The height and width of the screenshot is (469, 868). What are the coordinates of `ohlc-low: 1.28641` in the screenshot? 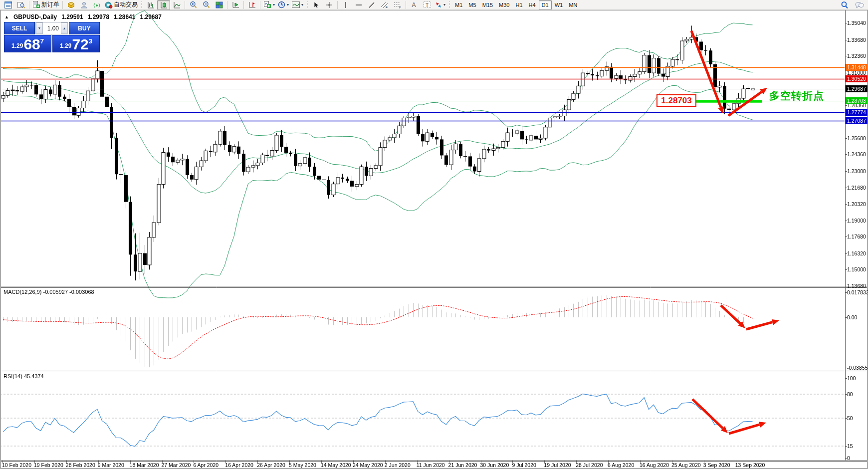 It's located at (125, 17).